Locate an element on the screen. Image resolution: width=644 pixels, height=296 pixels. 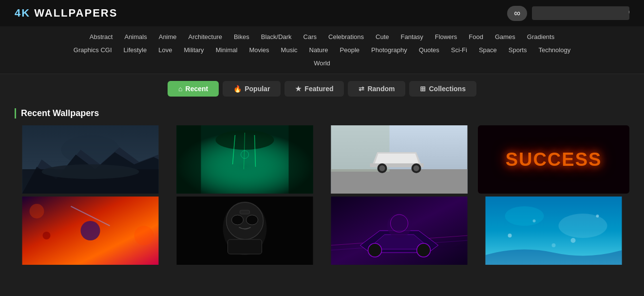
logo: 4K WALLPAPERS is located at coordinates (66, 13).